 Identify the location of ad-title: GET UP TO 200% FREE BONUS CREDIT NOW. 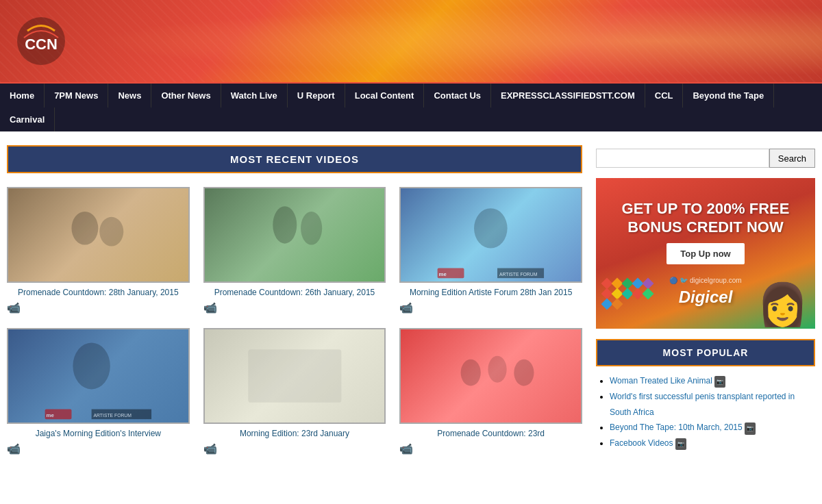
(706, 218).